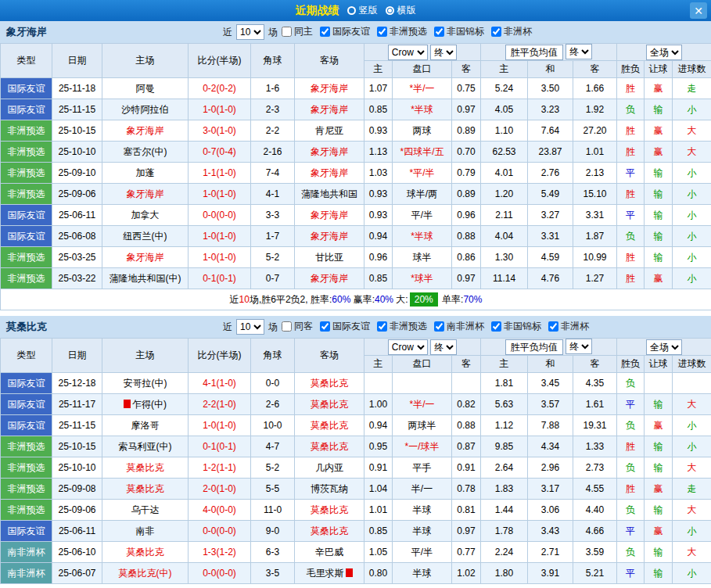 This screenshot has height=588, width=711. Describe the element at coordinates (145, 356) in the screenshot. I see `col-home: 主场` at that location.